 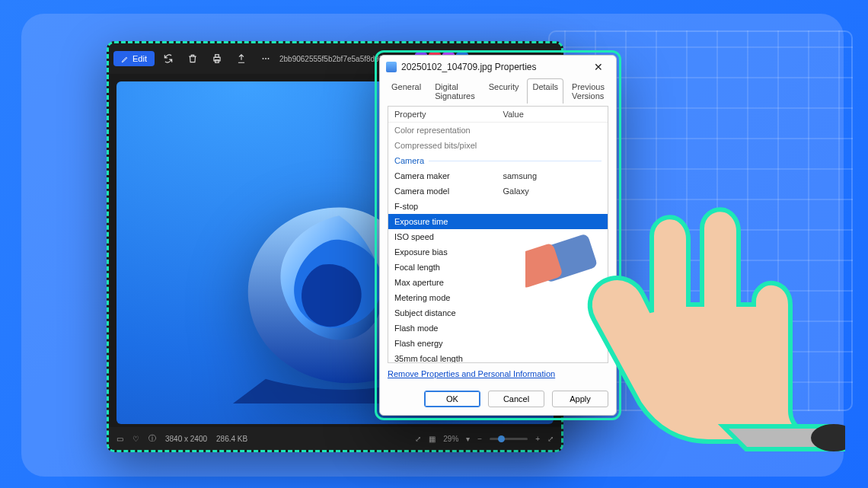 I want to click on property-label: Focal length, so click(x=448, y=267).